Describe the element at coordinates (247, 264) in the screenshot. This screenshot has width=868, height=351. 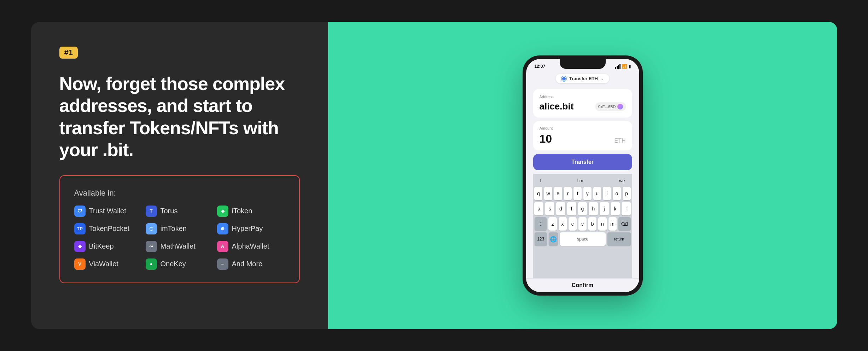
I see `wallet-name-and-more: And More` at that location.